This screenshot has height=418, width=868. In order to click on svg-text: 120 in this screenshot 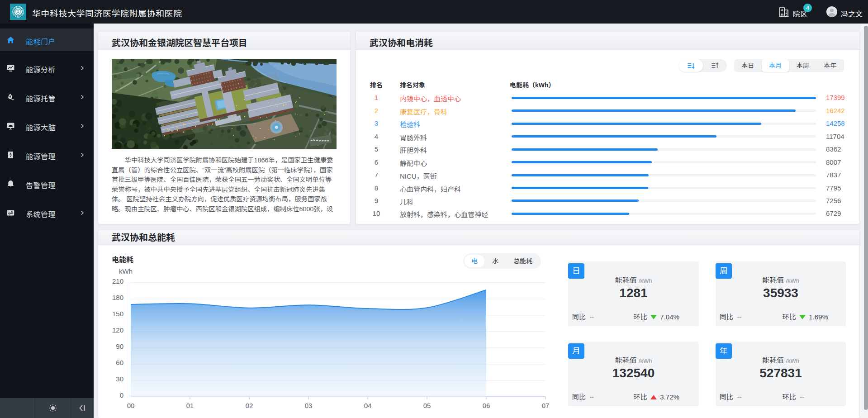, I will do `click(118, 330)`.